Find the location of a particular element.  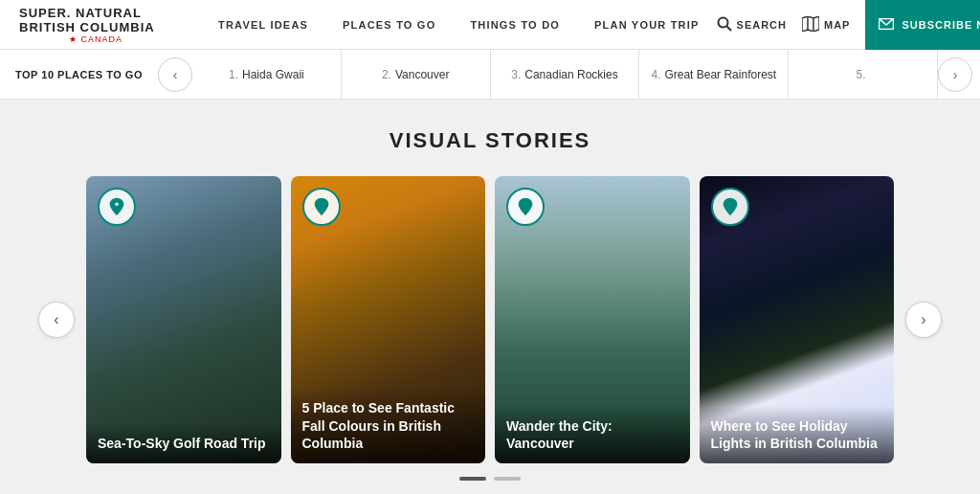

place-item-4: 4. Great Bear Rainforest is located at coordinates (714, 75).